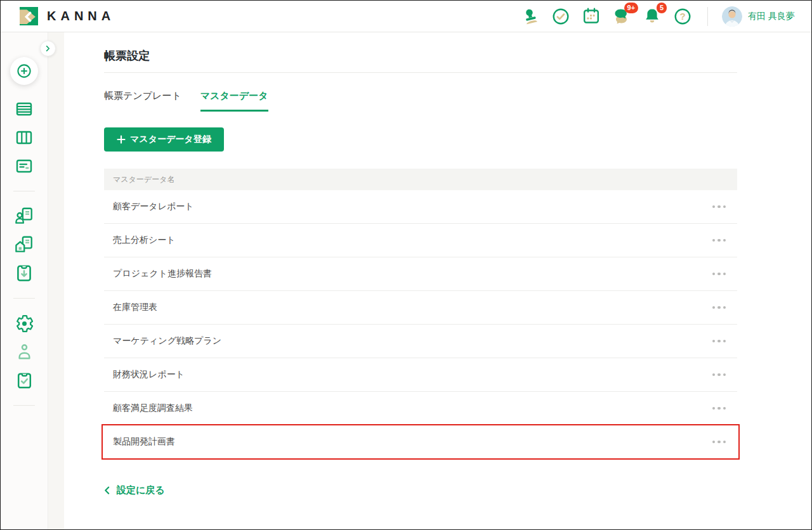 Image resolution: width=812 pixels, height=530 pixels. What do you see at coordinates (421, 72) in the screenshot?
I see `title-divider` at bounding box center [421, 72].